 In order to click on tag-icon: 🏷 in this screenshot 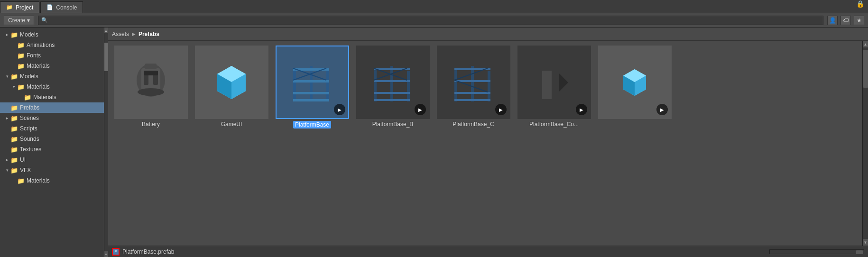, I will do `click(846, 20)`.